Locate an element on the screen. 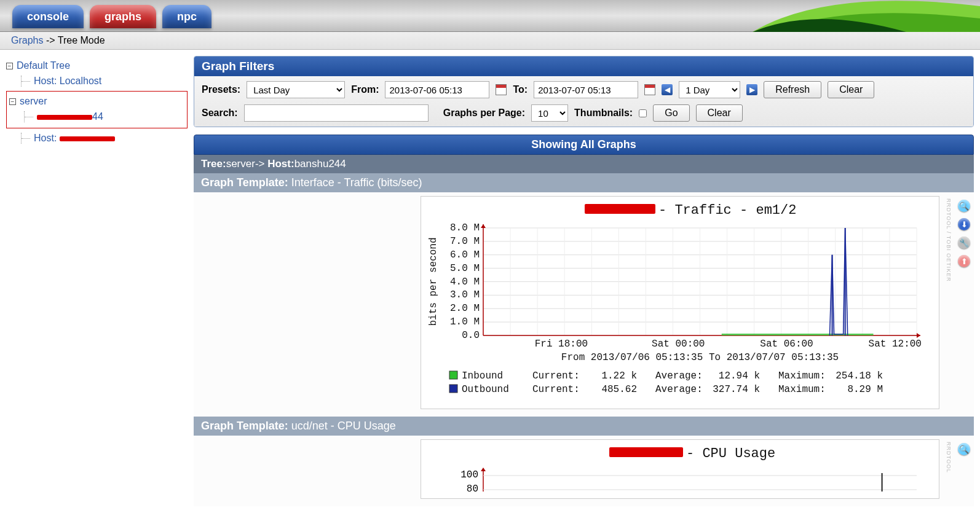  svg-text: 8.29 M is located at coordinates (865, 390).